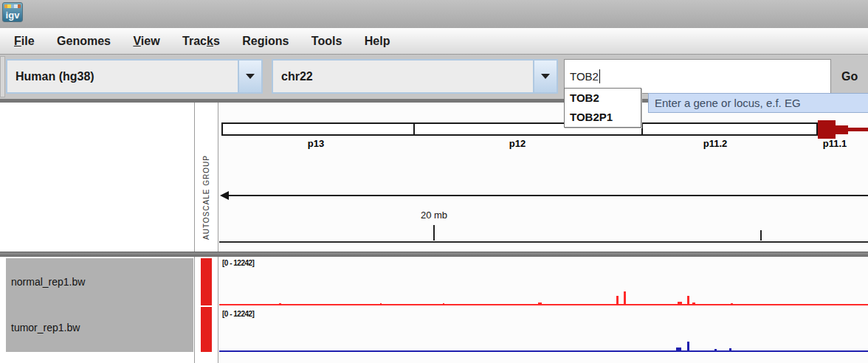  What do you see at coordinates (207, 282) in the screenshot?
I see `attribute-color-bar-normal` at bounding box center [207, 282].